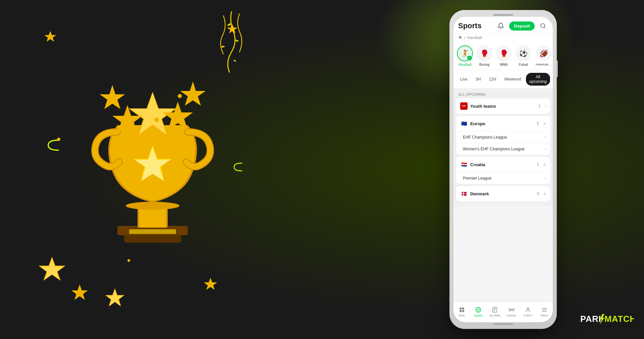 The image size is (644, 339). What do you see at coordinates (545, 137) in the screenshot?
I see `ehf-chevron: ›` at bounding box center [545, 137].